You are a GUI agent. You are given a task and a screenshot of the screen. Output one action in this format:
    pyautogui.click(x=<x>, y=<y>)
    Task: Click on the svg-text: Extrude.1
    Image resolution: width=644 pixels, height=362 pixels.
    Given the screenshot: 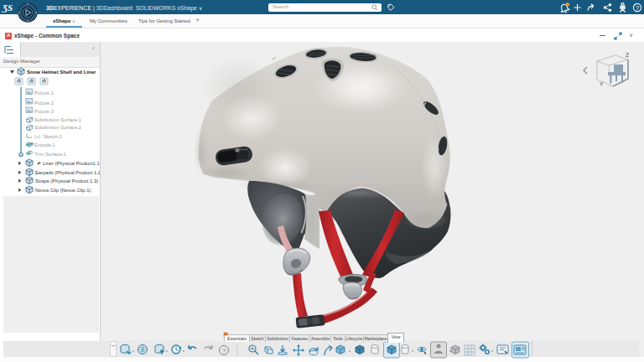 What is the action you would take?
    pyautogui.click(x=45, y=145)
    